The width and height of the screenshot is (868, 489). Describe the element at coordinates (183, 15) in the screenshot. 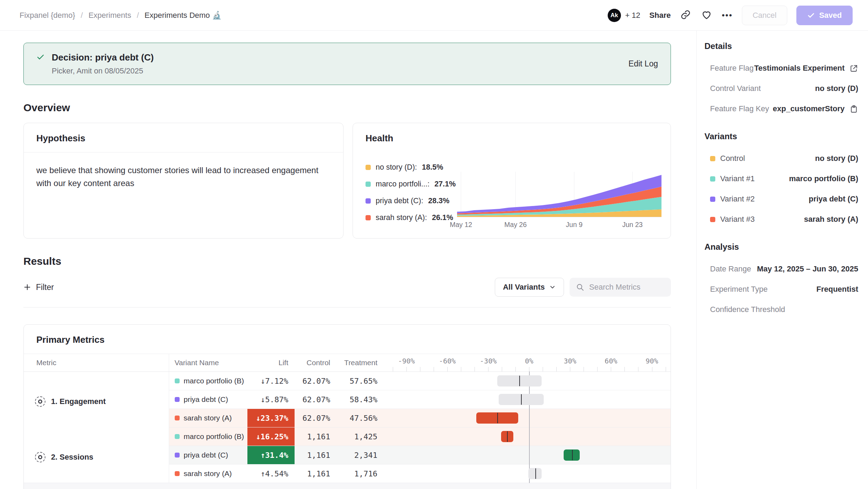

I see `breadcrumb-item: Experiments Demo 🔬` at that location.